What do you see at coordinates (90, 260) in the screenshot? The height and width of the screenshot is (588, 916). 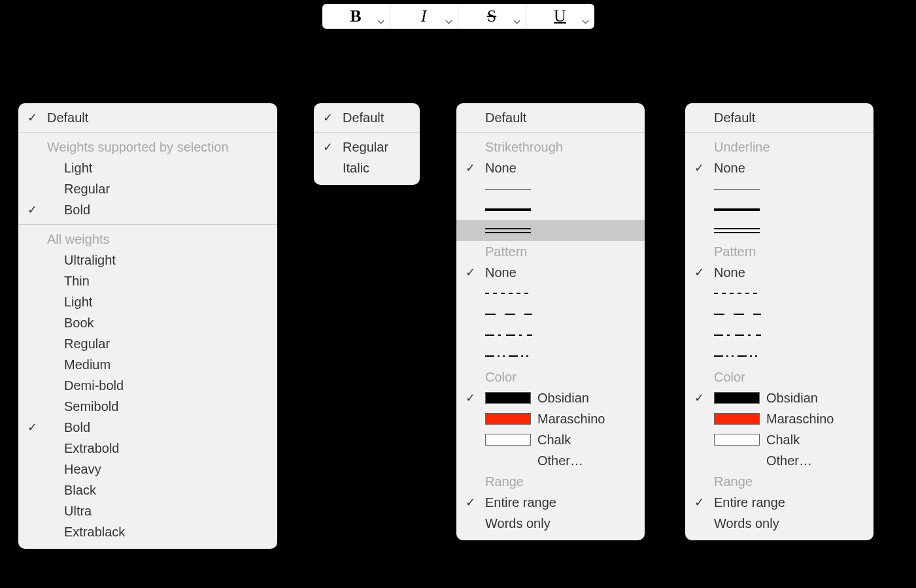 I see `menu-item-label: Ultralight` at bounding box center [90, 260].